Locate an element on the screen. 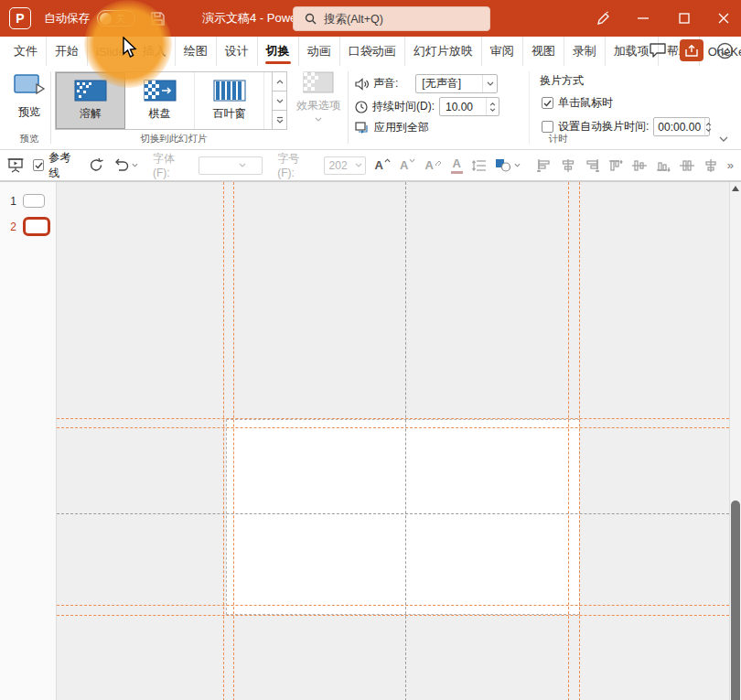  tab-review: 审阅 is located at coordinates (503, 51).